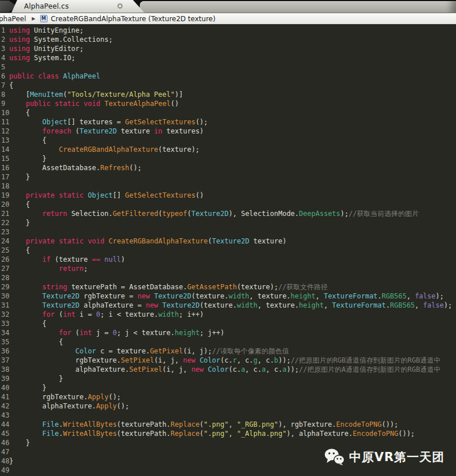 The width and height of the screenshot is (456, 476). I want to click on code-line: 10 {, so click(228, 113).